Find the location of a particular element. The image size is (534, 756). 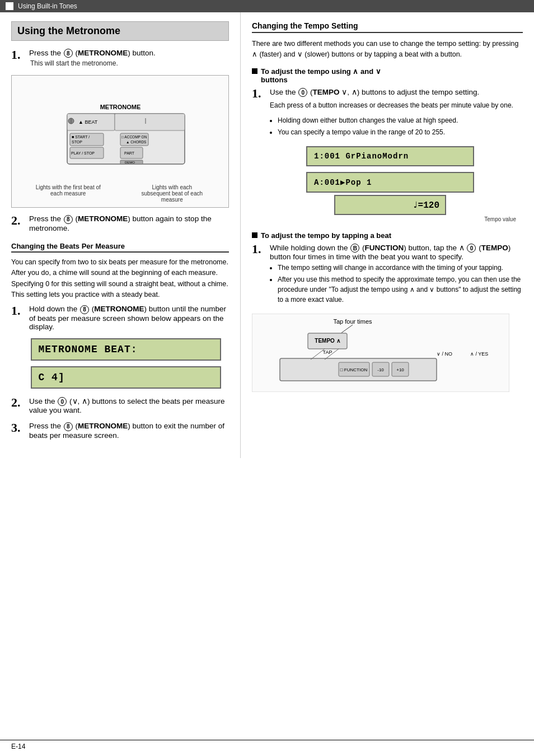

svg-text: □ FUNCTION is located at coordinates (354, 370).